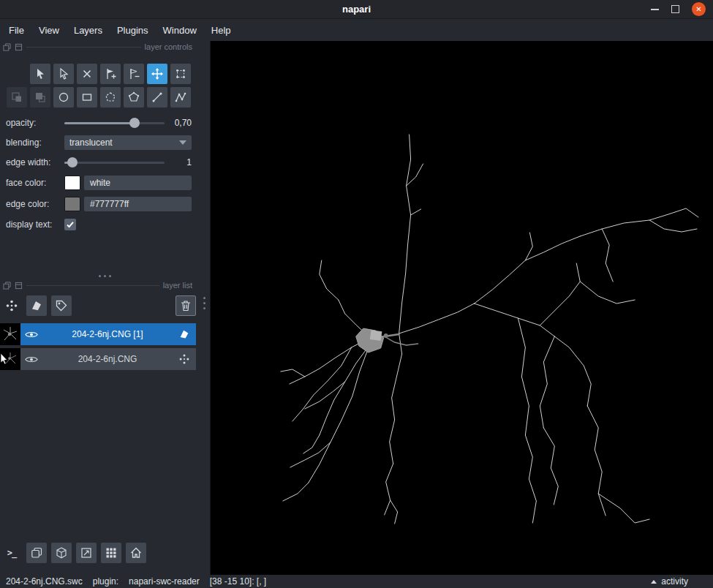 The height and width of the screenshot is (588, 713). I want to click on menu-plugins: Plugins, so click(133, 31).